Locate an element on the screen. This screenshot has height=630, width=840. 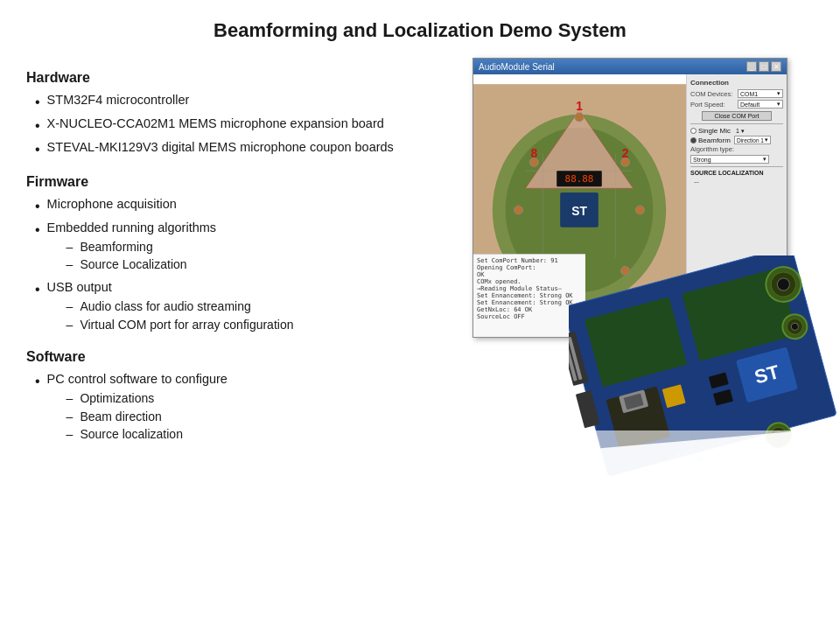
beamform-radio is located at coordinates (693, 140).